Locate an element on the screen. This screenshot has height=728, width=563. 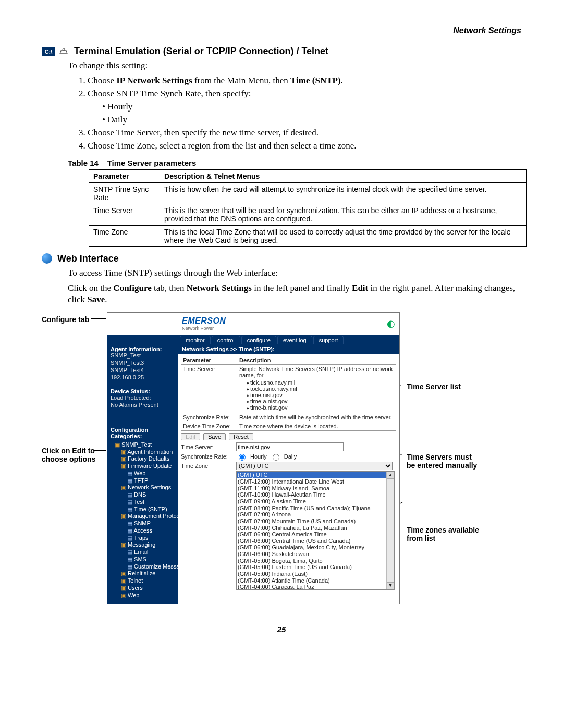
tree-node: Factory Defaults is located at coordinates (144, 459).